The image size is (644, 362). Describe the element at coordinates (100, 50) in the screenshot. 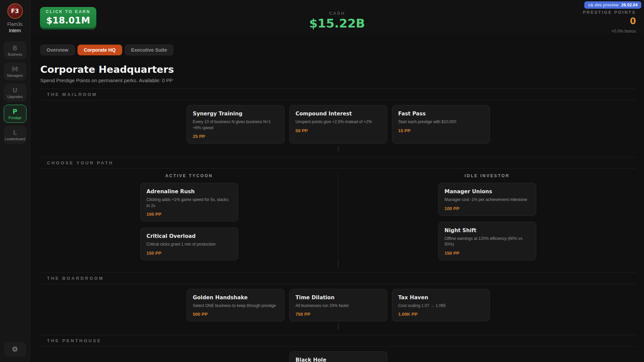

I see `tab-corporate-hq: Corporate HQ` at that location.